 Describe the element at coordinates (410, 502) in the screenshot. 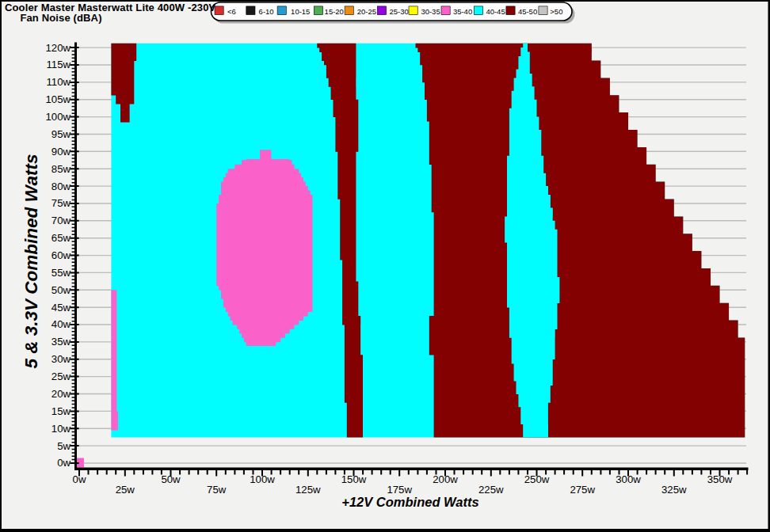

I see `svg-text: +12V Combined Watts` at that location.